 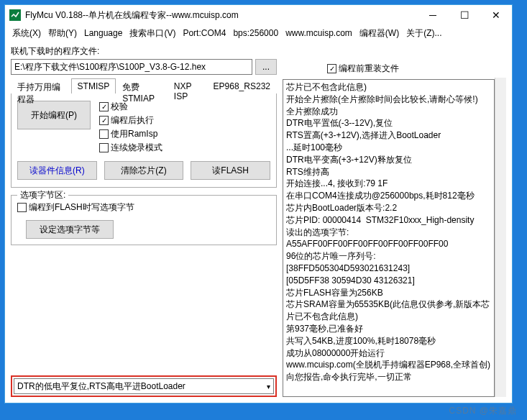 I want to click on run-after-checkbox: ✓编程后执行, so click(x=131, y=121).